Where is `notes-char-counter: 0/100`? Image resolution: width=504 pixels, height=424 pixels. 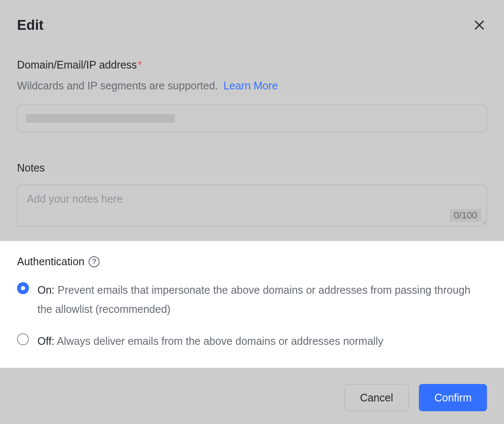 notes-char-counter: 0/100 is located at coordinates (466, 215).